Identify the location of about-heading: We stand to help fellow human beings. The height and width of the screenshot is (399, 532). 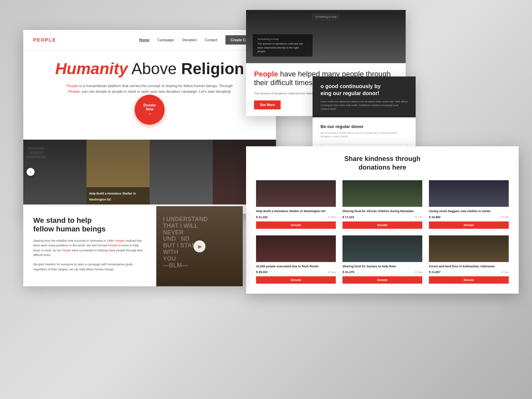
(90, 225).